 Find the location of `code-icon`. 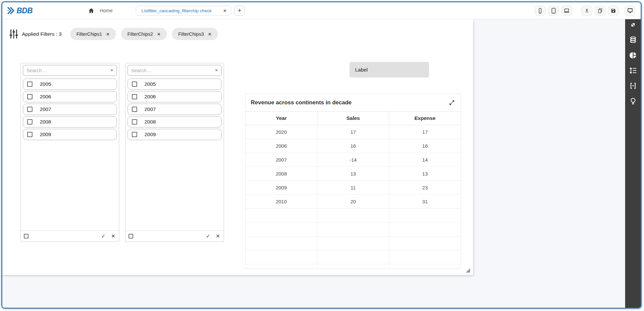

code-icon is located at coordinates (633, 86).